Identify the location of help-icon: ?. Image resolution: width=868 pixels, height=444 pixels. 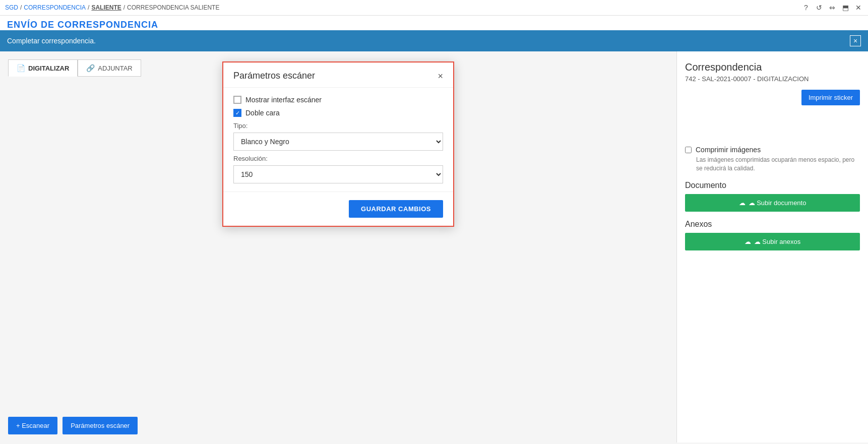
(806, 8).